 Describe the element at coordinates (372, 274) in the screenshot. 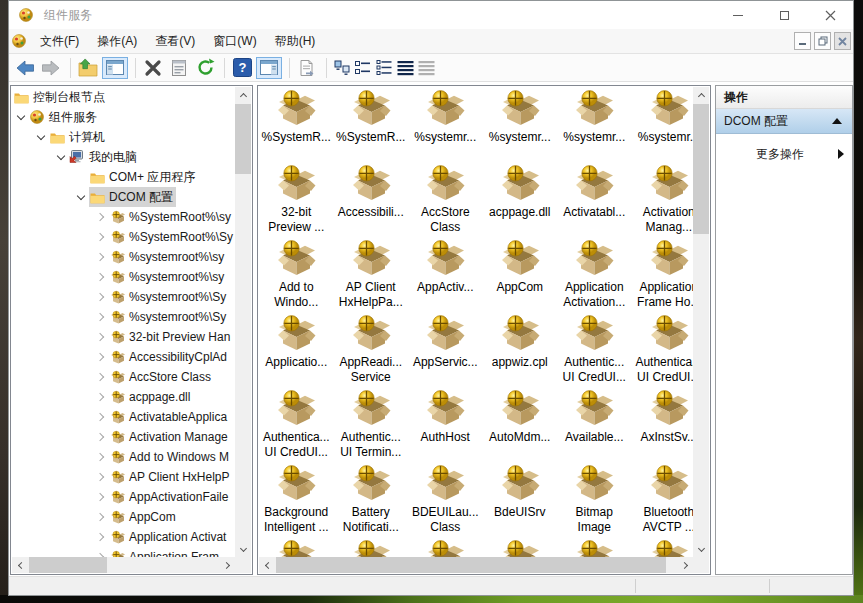

I see `dcom-component-item: AP ClientHxHelpPa...` at that location.